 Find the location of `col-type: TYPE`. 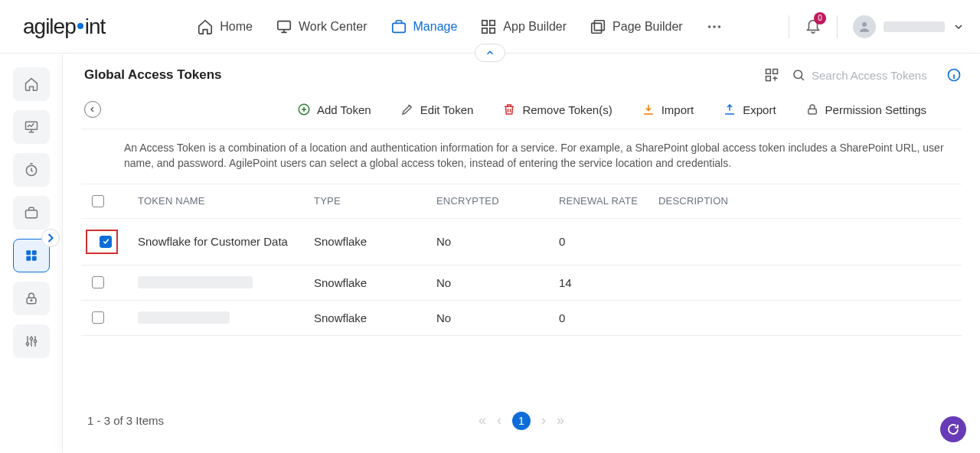

col-type: TYPE is located at coordinates (375, 200).